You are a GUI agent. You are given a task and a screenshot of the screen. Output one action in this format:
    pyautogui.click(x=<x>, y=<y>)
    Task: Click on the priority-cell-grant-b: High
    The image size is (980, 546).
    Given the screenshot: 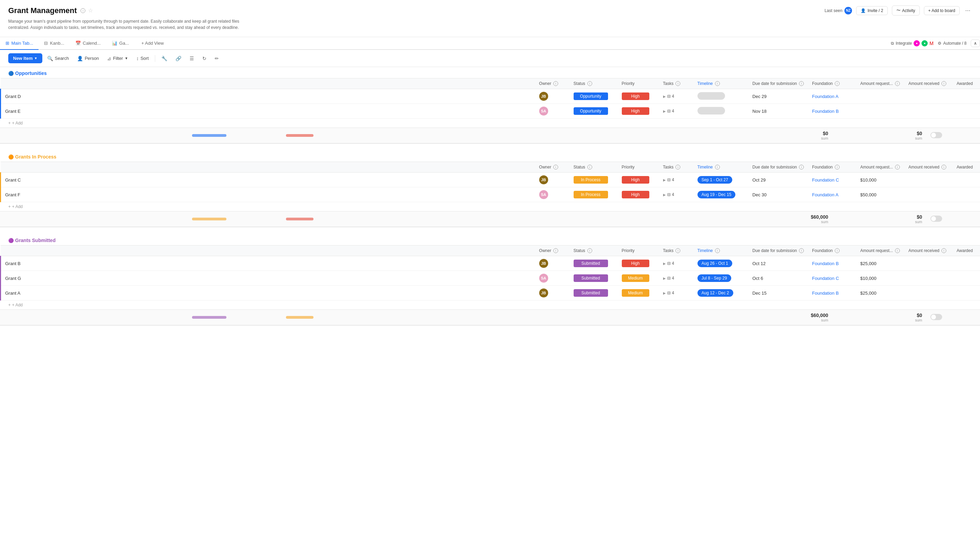 What is the action you would take?
    pyautogui.click(x=638, y=264)
    